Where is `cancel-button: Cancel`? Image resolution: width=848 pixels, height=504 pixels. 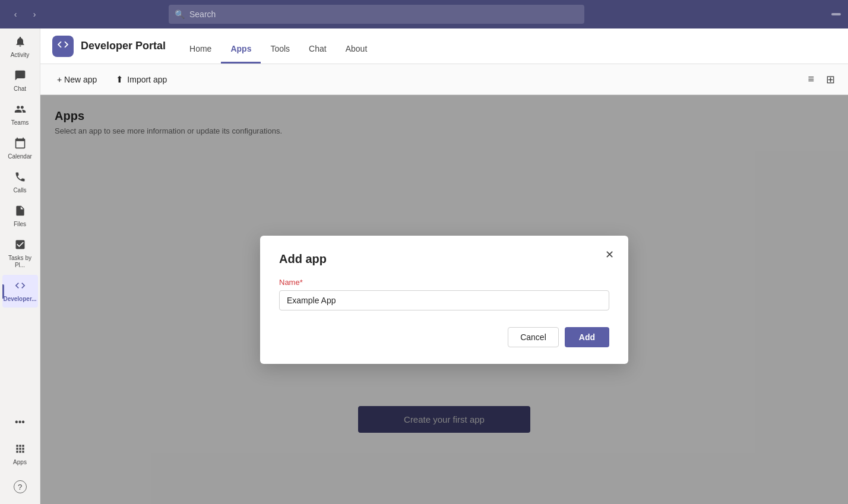 cancel-button: Cancel is located at coordinates (533, 337).